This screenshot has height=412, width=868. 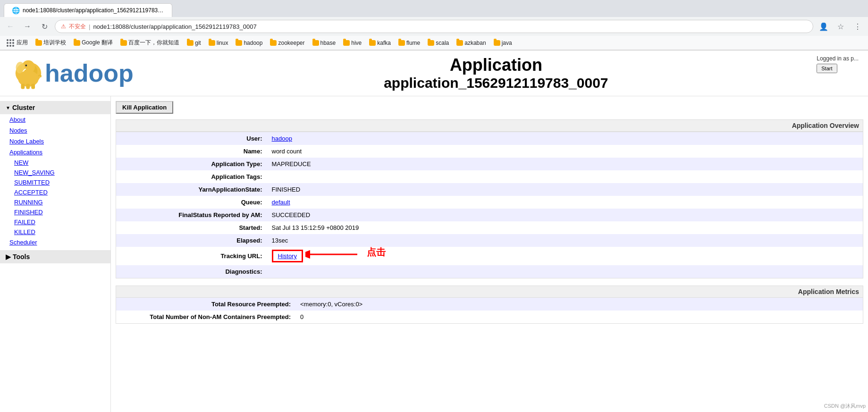 I want to click on active-tab: 🌐 node1:18088/cluster/app/application_15…, so click(x=88, y=10).